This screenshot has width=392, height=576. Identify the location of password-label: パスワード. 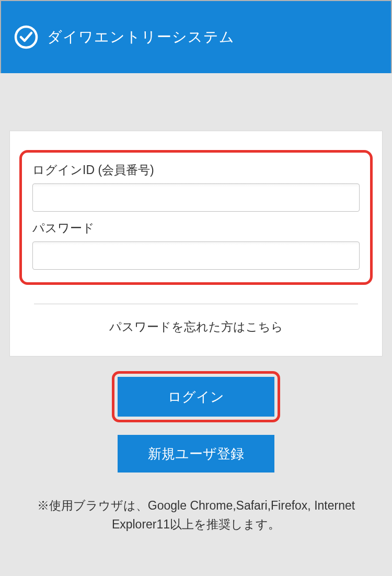
(196, 228).